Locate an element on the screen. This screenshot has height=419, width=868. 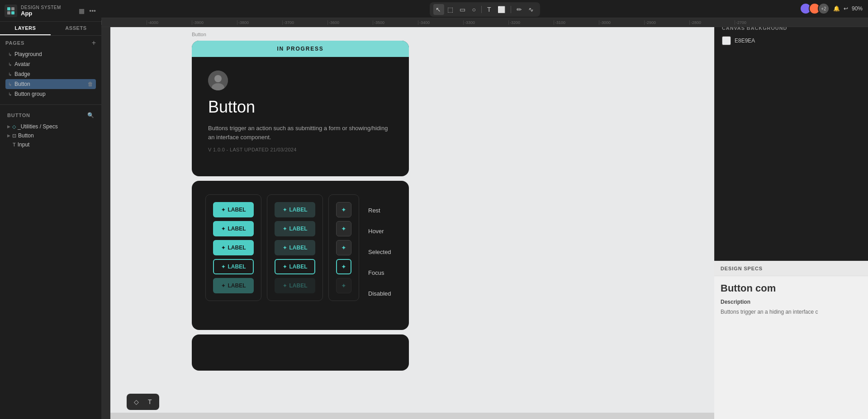
ruler-mark-10: -3100 is located at coordinates (576, 23).